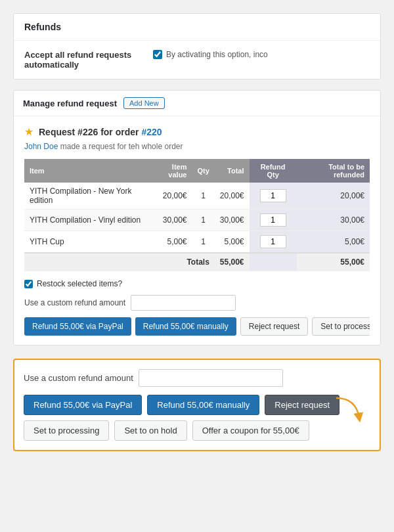 Image resolution: width=394 pixels, height=532 pixels. I want to click on table-row: YITH Cup 5,00€ 1 5,00€ 5,00€, so click(197, 242).